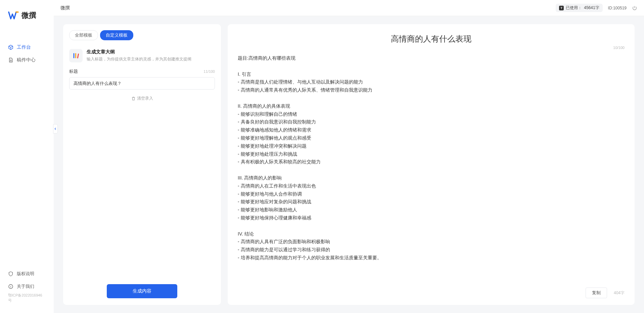  I want to click on nav-label: 工作台, so click(24, 47).